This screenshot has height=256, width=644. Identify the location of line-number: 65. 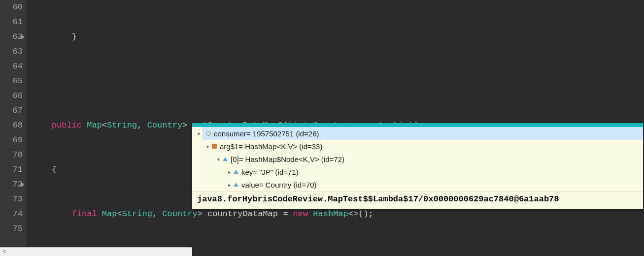
(11, 81).